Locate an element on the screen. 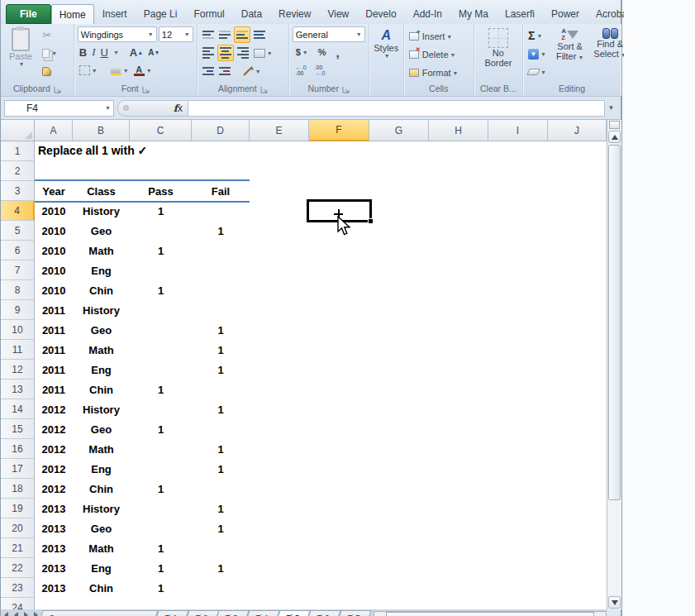 Image resolution: width=695 pixels, height=616 pixels. insert-cells-button: Insert▼ is located at coordinates (434, 36).